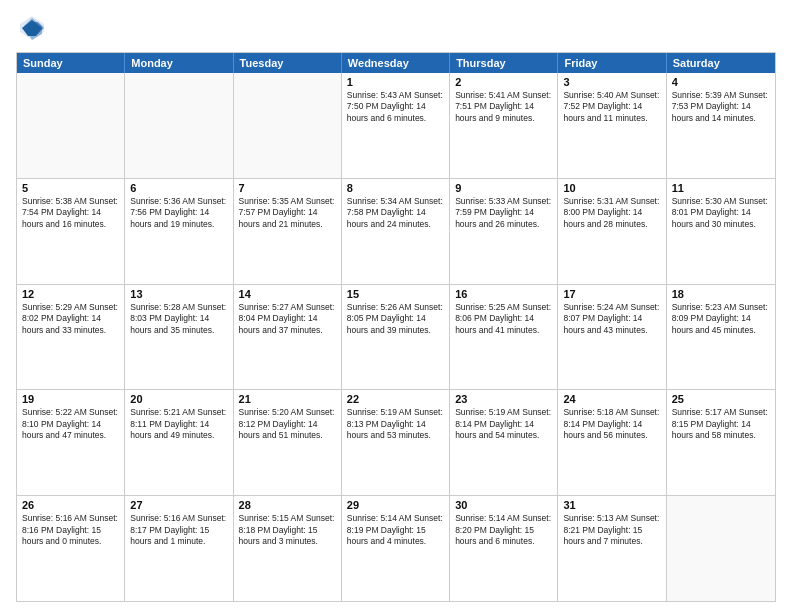 Image resolution: width=792 pixels, height=612 pixels. What do you see at coordinates (721, 213) in the screenshot?
I see `day-detail: Sunrise: 5:30 AM Sunset: 8:01 PM Dayligh…` at bounding box center [721, 213].